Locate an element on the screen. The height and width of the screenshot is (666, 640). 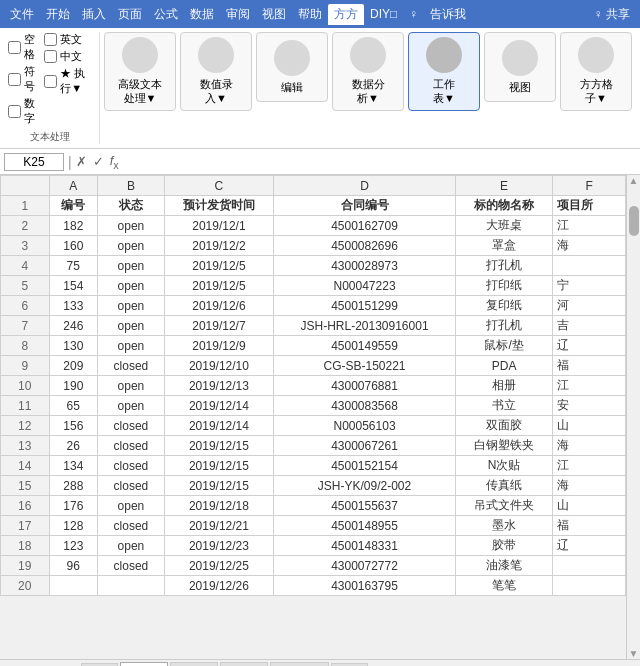
cell-c14: 2019/12/15 is located at coordinates (218, 466).